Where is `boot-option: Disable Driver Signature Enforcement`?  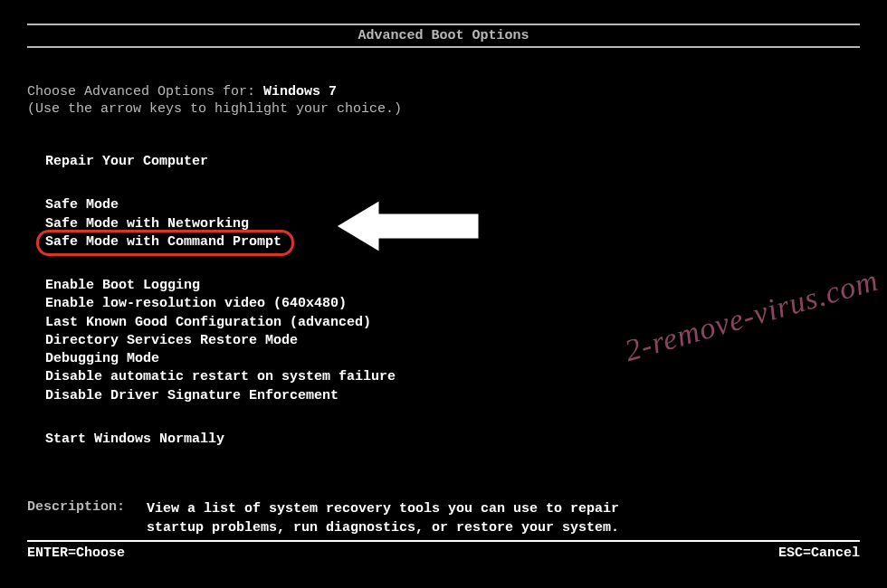
boot-option: Disable Driver Signature Enforcement is located at coordinates (453, 396).